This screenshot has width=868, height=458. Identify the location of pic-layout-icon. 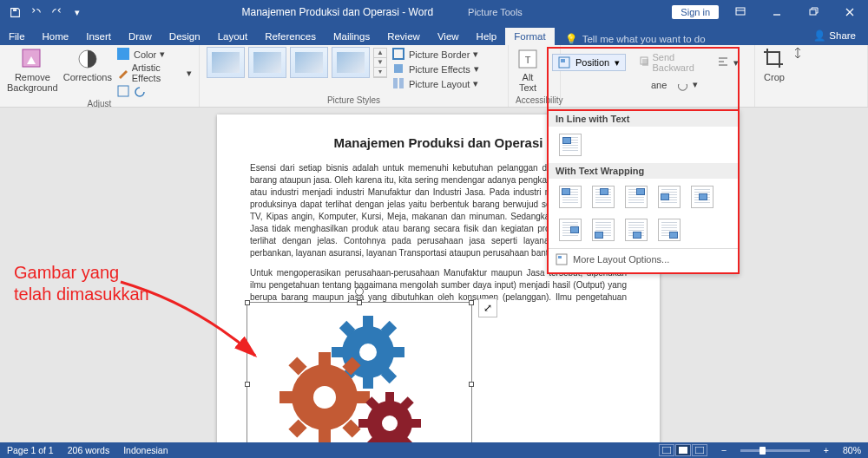
(399, 83).